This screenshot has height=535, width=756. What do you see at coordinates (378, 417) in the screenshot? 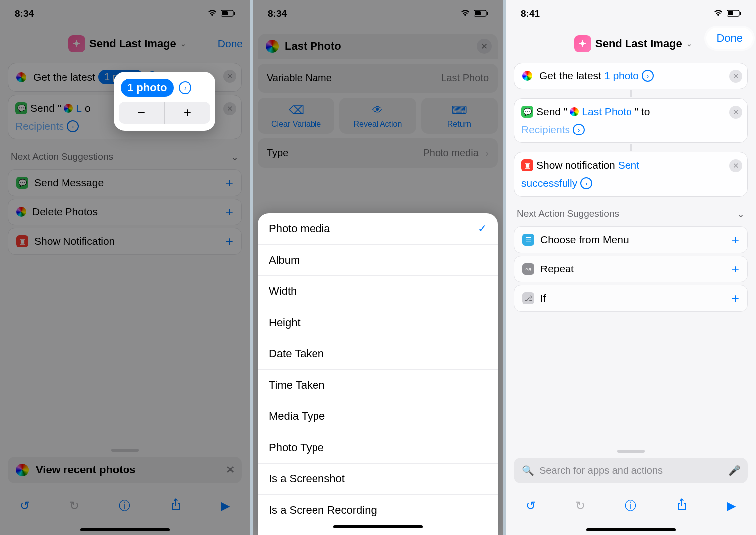
I see `option-media-type: Media Type` at bounding box center [378, 417].